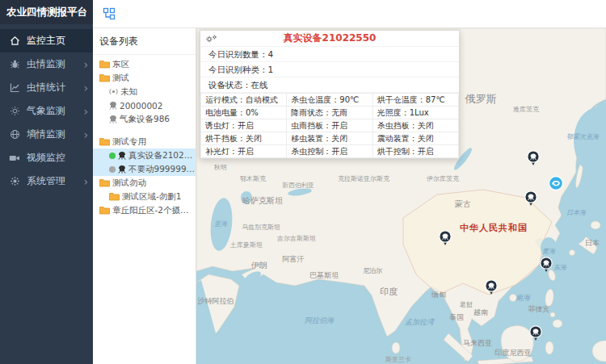 The height and width of the screenshot is (364, 606). Describe the element at coordinates (330, 113) in the screenshot. I see `popup-table-row: 电池电量：0%降雨状态：无雨光照度：1Lux` at that location.